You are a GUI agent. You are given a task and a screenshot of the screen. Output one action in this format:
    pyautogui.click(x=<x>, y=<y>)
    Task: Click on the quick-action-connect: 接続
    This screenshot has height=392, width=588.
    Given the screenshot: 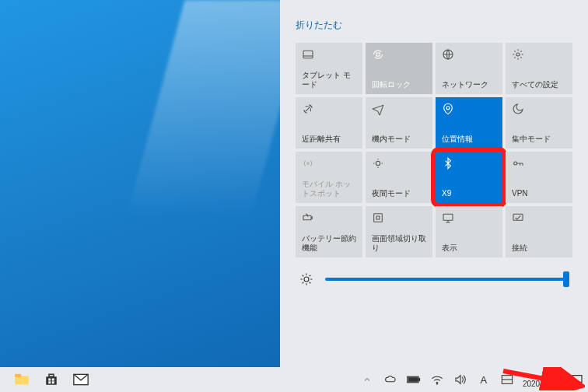 What is the action you would take?
    pyautogui.click(x=539, y=232)
    